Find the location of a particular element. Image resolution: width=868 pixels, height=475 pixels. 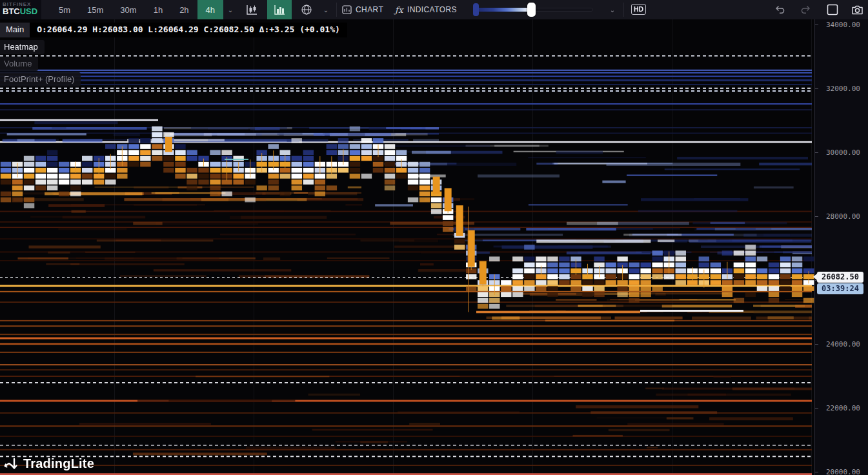

axis-label-32000: 32000.00 is located at coordinates (843, 89).